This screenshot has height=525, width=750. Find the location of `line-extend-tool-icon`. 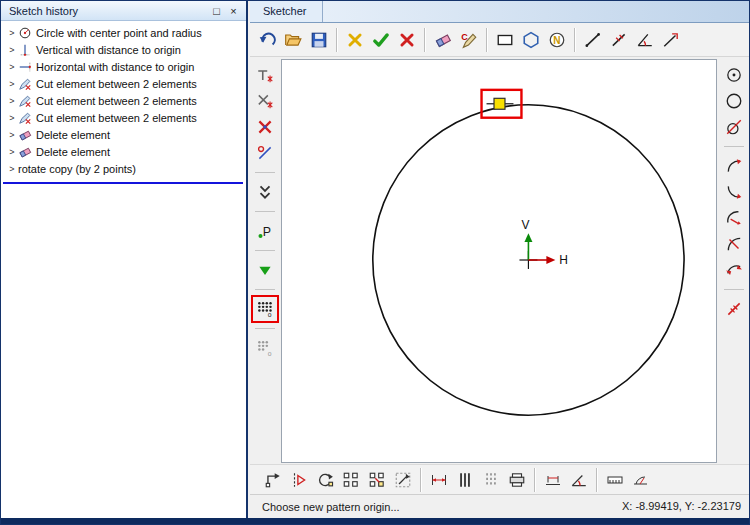

line-extend-tool-icon is located at coordinates (671, 40).